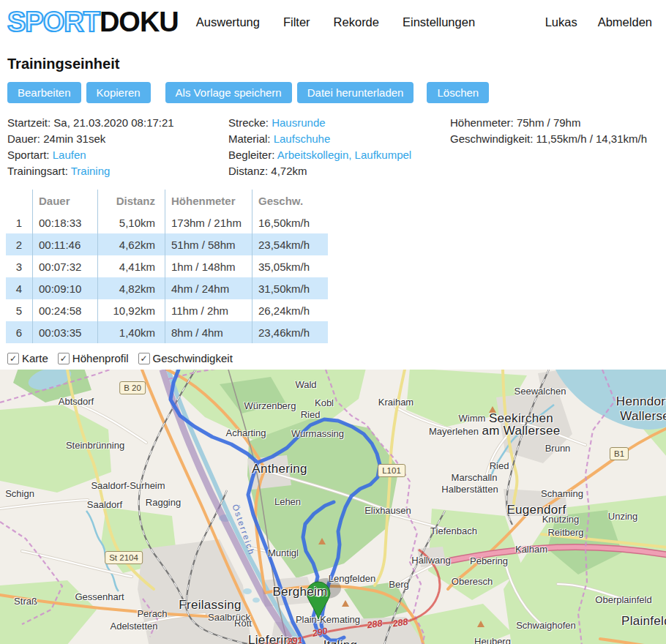 The height and width of the screenshot is (644, 666). What do you see at coordinates (558, 123) in the screenshot?
I see `detail-höhenmeter: Höhenmeter: 75hm / 79hm` at bounding box center [558, 123].